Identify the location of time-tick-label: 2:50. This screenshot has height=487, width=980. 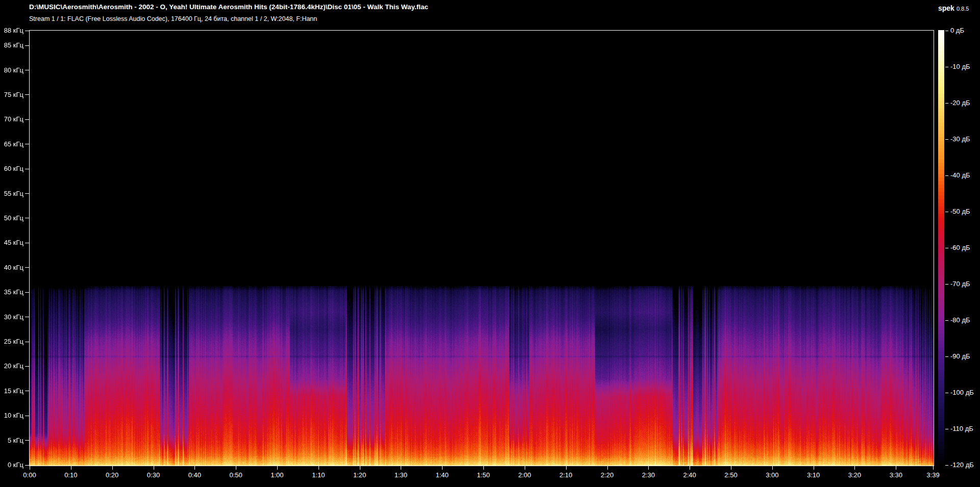
(731, 475).